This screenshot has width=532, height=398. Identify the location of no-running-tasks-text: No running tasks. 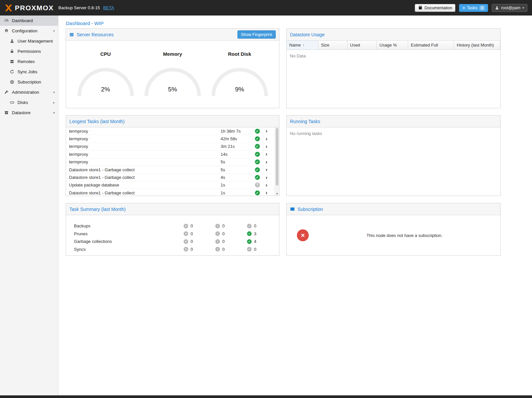
(394, 133).